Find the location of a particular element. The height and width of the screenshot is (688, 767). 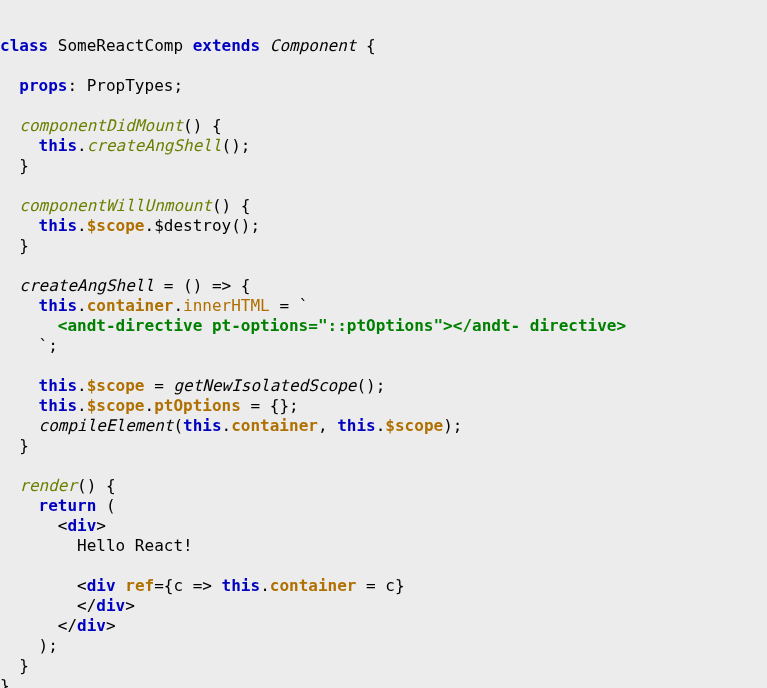

method-cwu: componentWillUnmount is located at coordinates (116, 206).